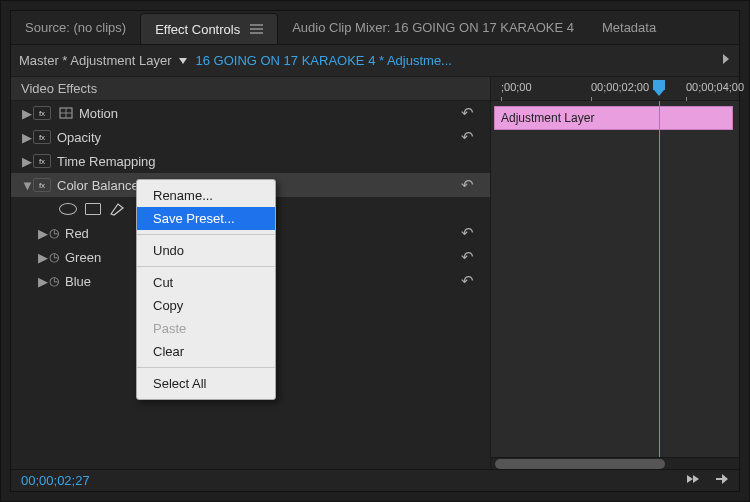 This screenshot has width=750, height=502. I want to click on tab-audio-mixer-label: Audio Clip Mixer: 16 GOING ON 17 KARAOKE…, so click(433, 28).